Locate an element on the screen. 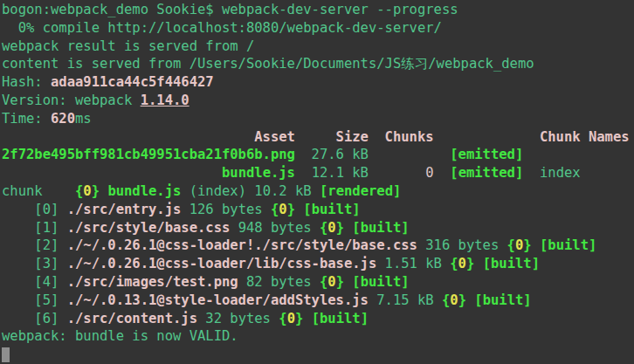  text-segment: [4] is located at coordinates (35, 282).